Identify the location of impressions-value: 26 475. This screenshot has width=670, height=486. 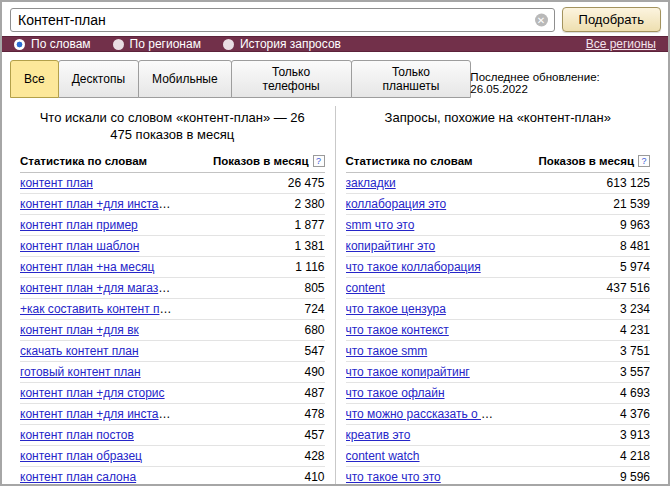
(248, 184).